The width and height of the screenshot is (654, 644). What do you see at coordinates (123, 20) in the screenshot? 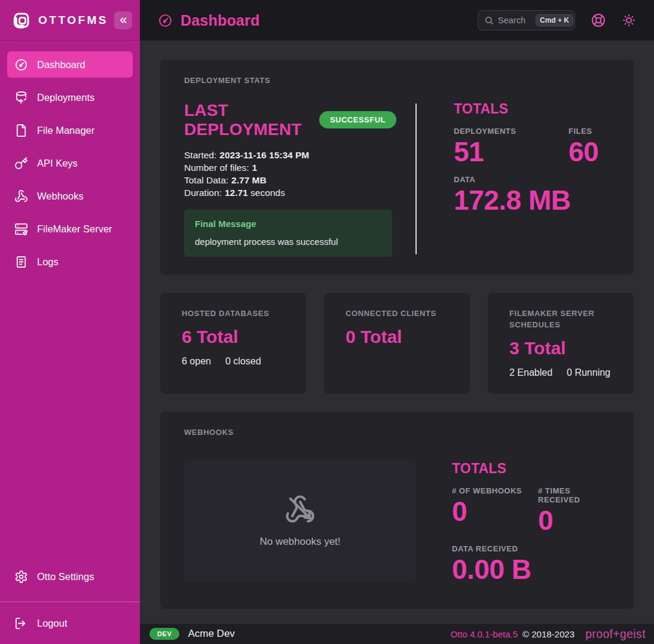
I see `sidebar-collapse-button` at bounding box center [123, 20].